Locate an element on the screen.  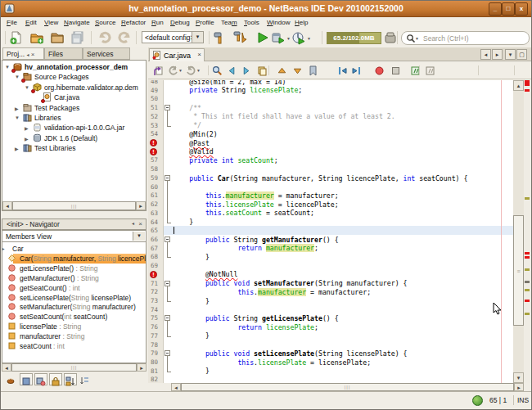
run-icon is located at coordinates (263, 38).